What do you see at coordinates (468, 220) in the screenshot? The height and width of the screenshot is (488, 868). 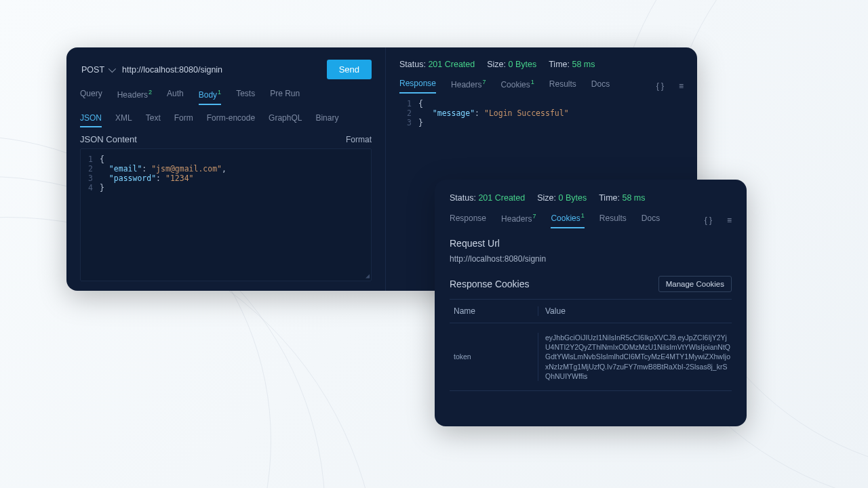 I see `resp2-tab-response: Response` at bounding box center [468, 220].